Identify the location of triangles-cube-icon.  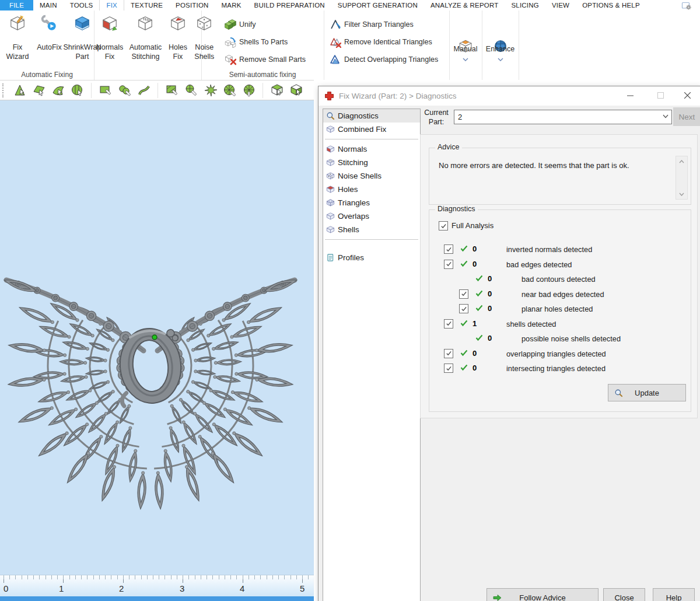
(330, 203).